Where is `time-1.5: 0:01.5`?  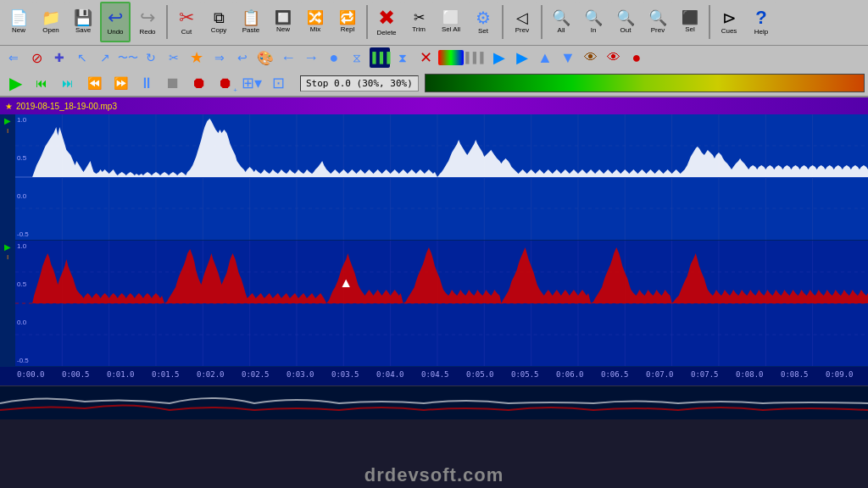 time-1.5: 0:01.5 is located at coordinates (166, 374).